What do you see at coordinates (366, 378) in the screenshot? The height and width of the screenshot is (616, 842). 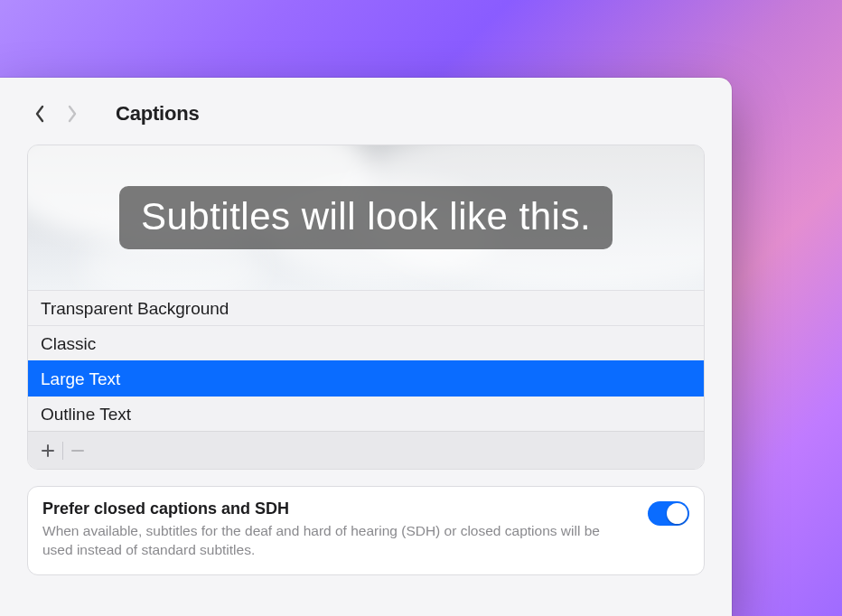 I see `style-row-large-text: Large Text` at bounding box center [366, 378].